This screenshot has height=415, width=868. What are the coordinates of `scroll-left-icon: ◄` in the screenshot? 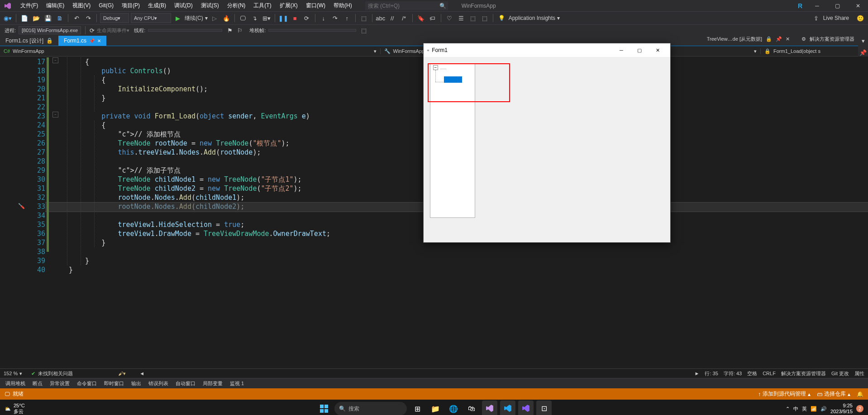 It's located at (142, 373).